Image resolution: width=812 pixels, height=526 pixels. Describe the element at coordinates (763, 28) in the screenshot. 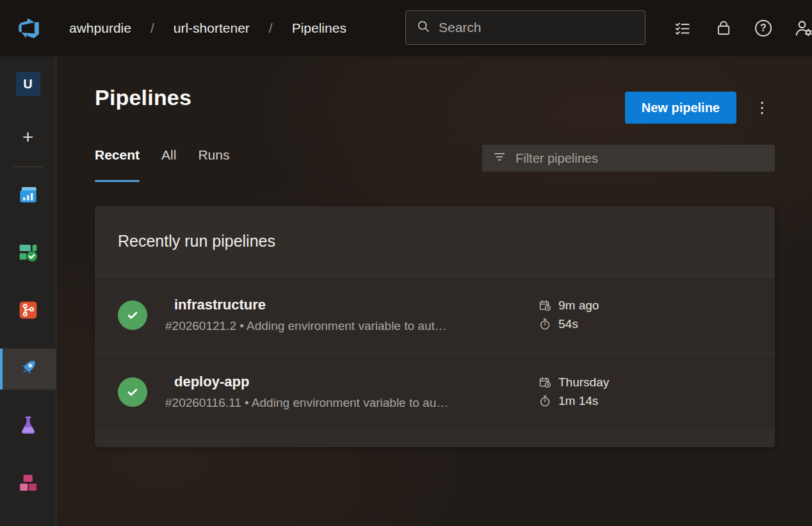

I see `help-icon: ?` at that location.